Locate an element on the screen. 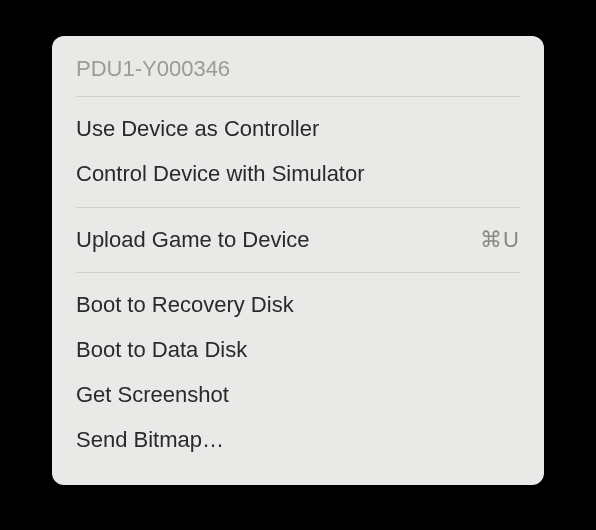  use-device-as-controller: Use Device as Controller is located at coordinates (298, 130).